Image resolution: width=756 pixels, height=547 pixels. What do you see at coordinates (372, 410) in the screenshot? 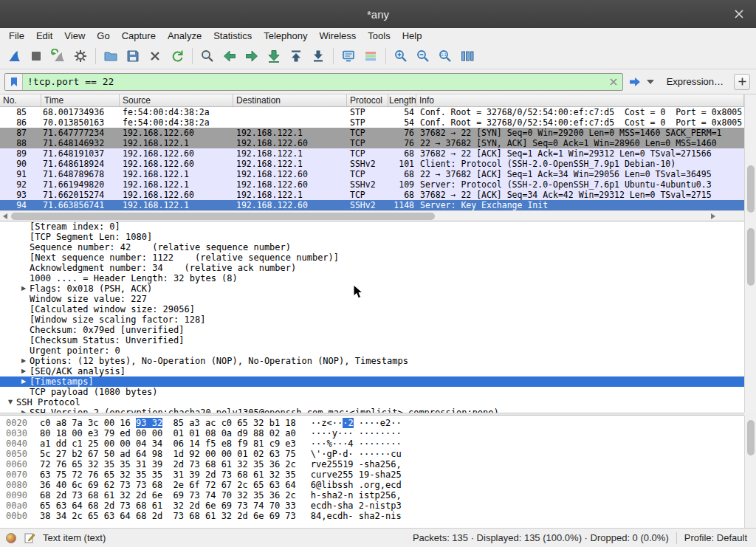
I see `detail-line: ▶ SSH Version 2 (encryption:chacha20-pol…` at bounding box center [372, 410].